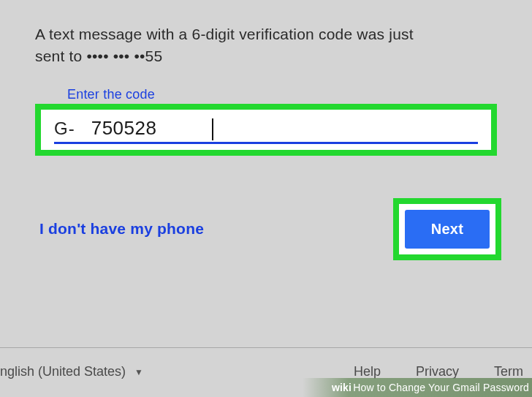  I want to click on instruction-line1: A text message with a 6-digit verificati…, so click(224, 34).